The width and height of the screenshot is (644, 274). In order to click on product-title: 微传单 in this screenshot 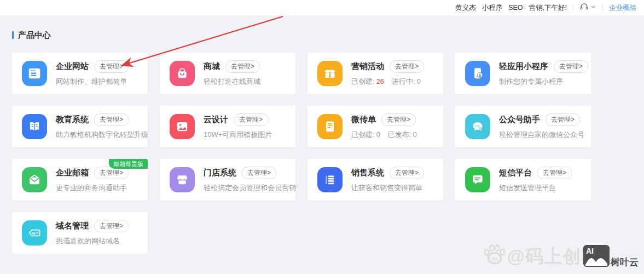, I will do `click(363, 119)`.